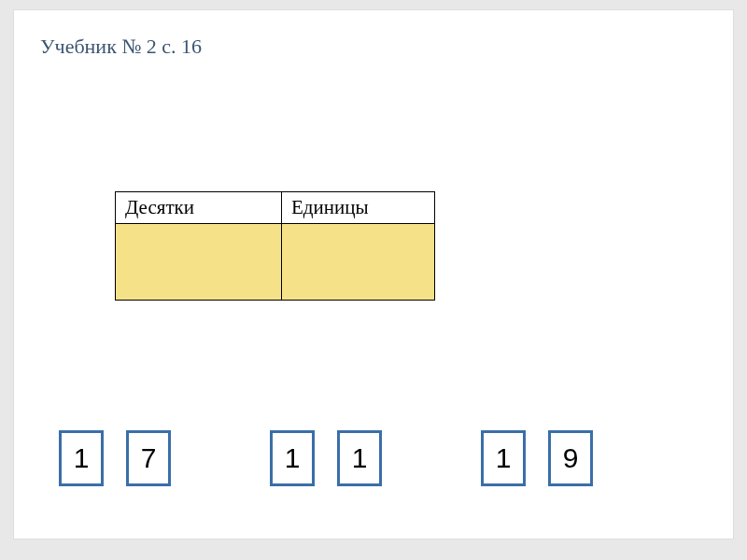 The image size is (747, 560). I want to click on header-tens: Десятки, so click(199, 208).